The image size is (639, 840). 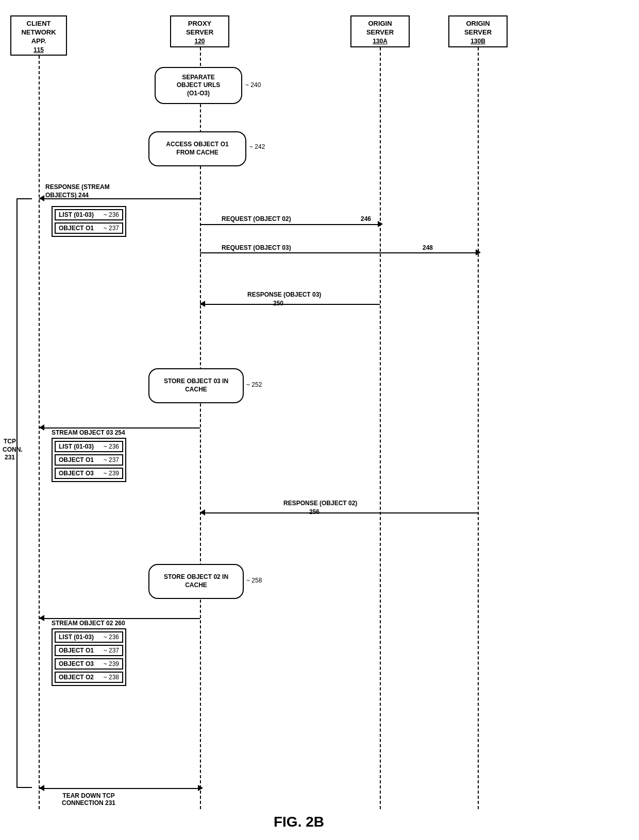 What do you see at coordinates (42, 427) in the screenshot?
I see `arrowhead-left-stream-o3` at bounding box center [42, 427].